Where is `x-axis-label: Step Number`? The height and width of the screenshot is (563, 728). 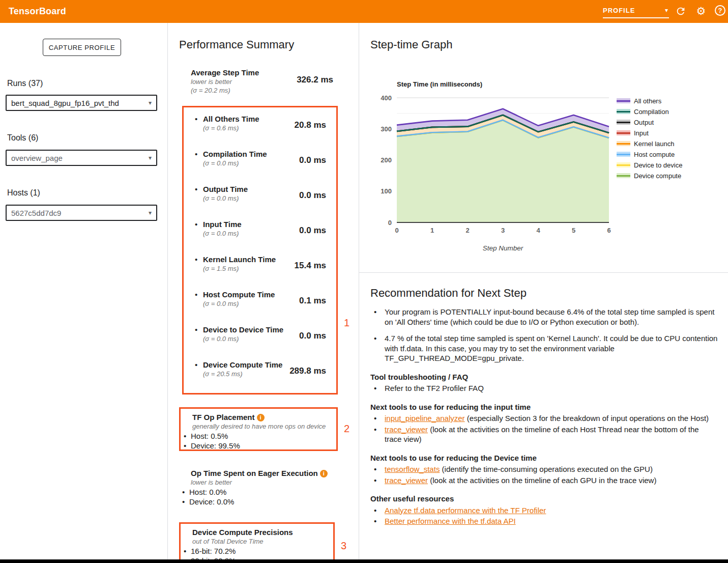 x-axis-label: Step Number is located at coordinates (503, 248).